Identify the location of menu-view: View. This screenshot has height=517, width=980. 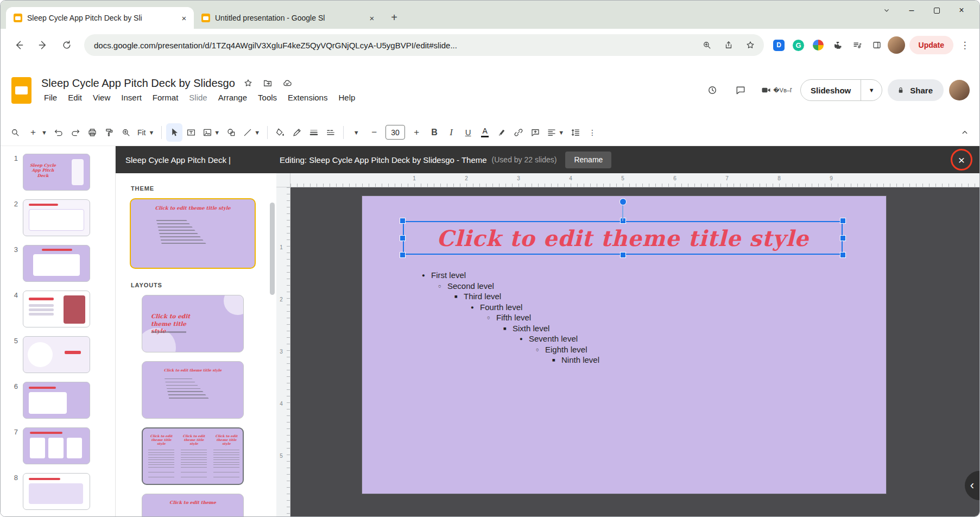
(102, 98).